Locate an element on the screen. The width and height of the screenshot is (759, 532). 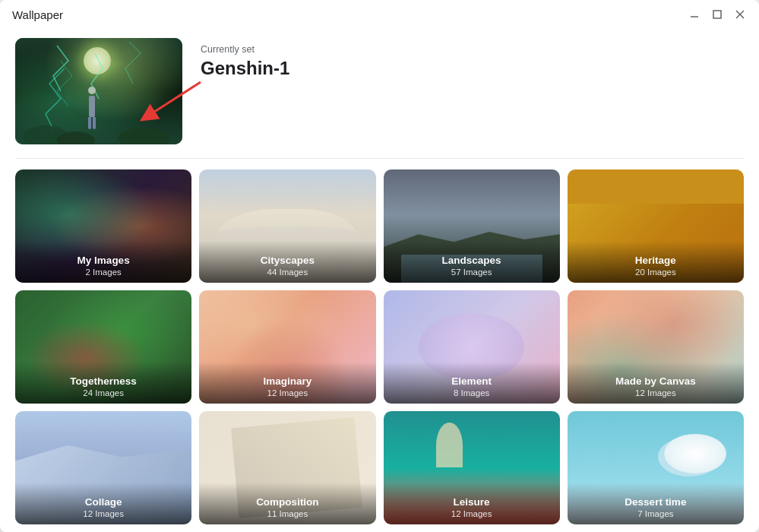
currently-set-name: Genshin-1 is located at coordinates (245, 68).